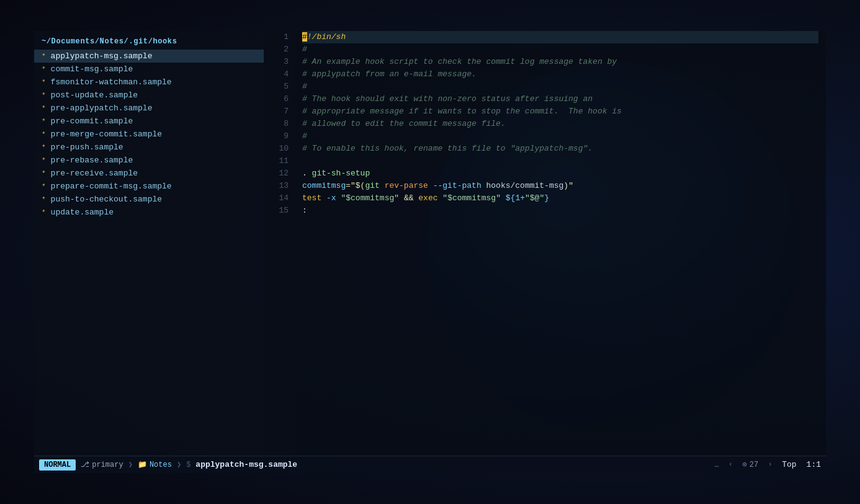  What do you see at coordinates (560, 198) in the screenshot?
I see `code-line-14: test -x "$commitmsg" && exec "$commitmsg…` at bounding box center [560, 198].